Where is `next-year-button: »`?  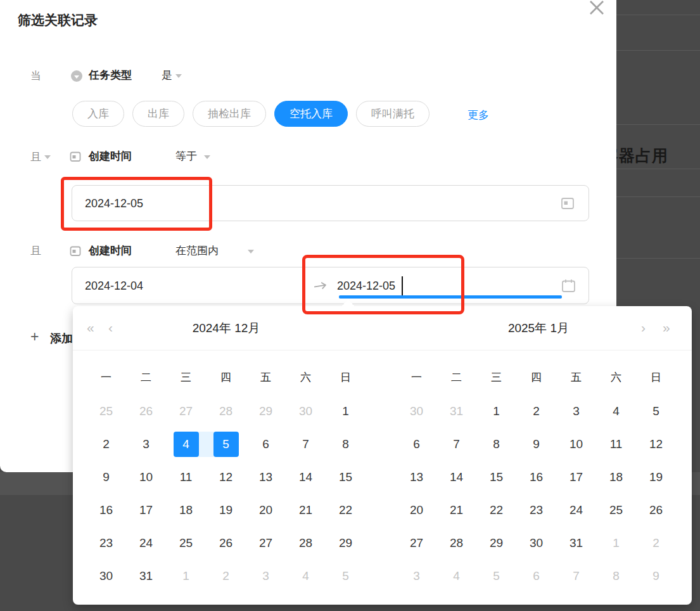 next-year-button: » is located at coordinates (666, 328).